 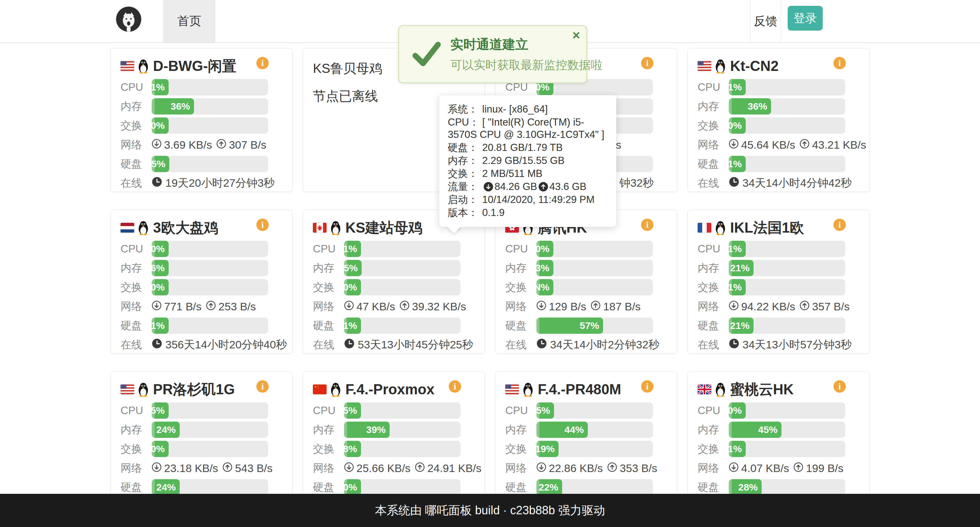 I want to click on network-upload-value: 357 B/s, so click(x=831, y=307).